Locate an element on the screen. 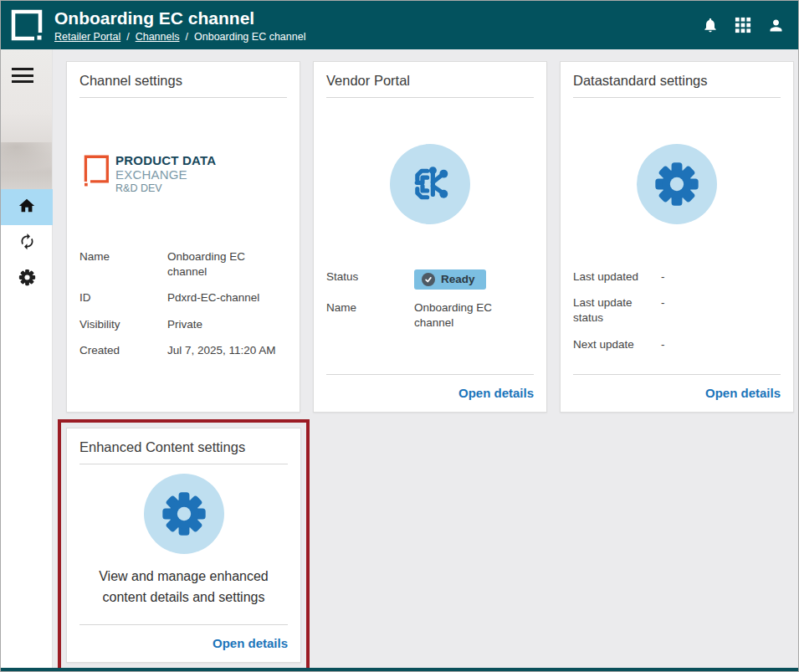  field-row: Last update status - is located at coordinates (677, 310).